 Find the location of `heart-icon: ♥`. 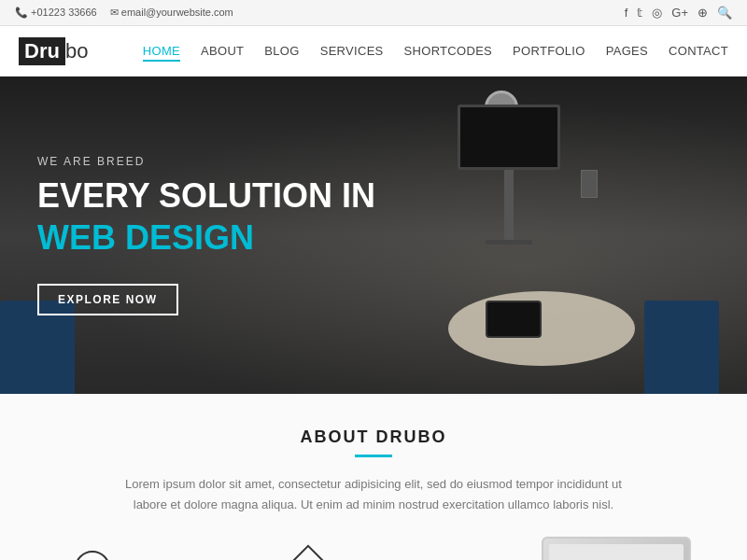

heart-icon: ♥ is located at coordinates (92, 555).